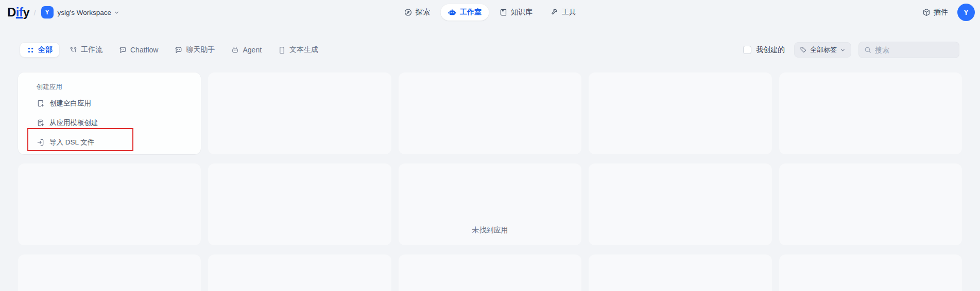 The width and height of the screenshot is (980, 291). I want to click on plugins-label: 插件, so click(941, 12).